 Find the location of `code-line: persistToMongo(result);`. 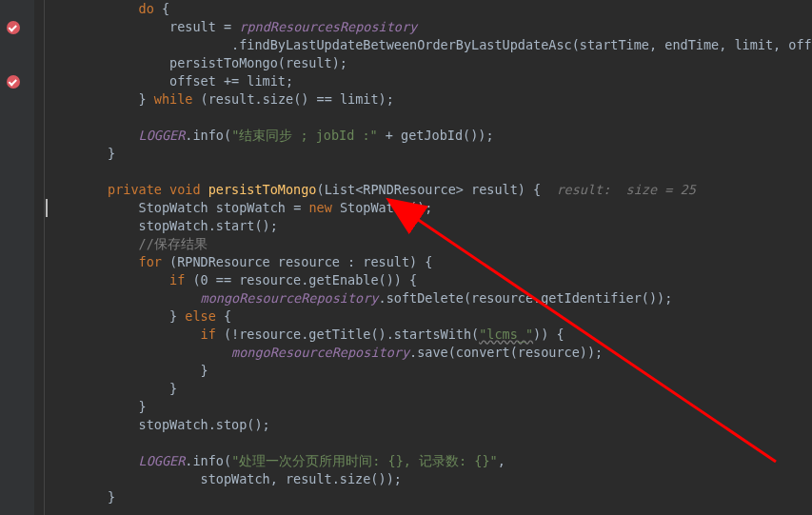

code-line: persistToMongo(result); is located at coordinates (428, 63).